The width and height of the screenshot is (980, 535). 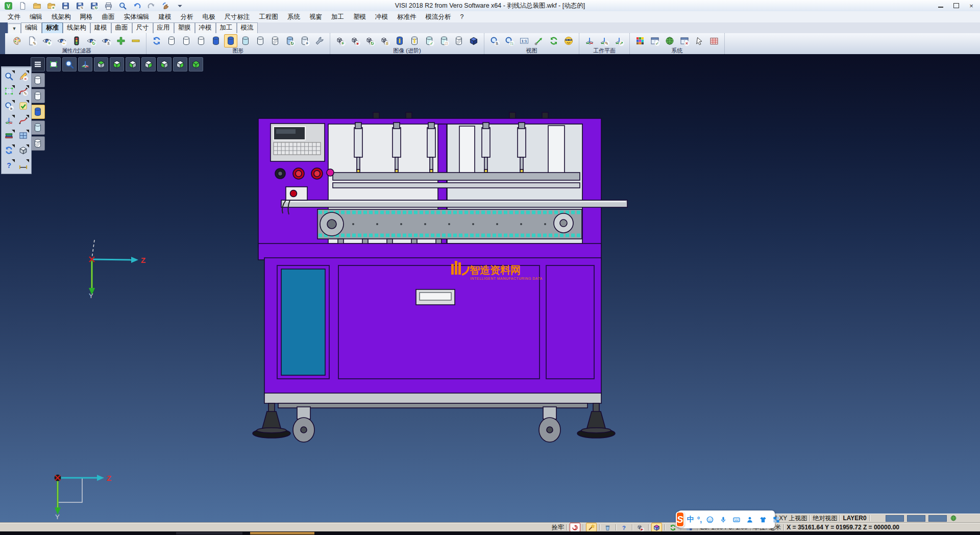 I want to click on online-globe-slot, so click(x=953, y=518).